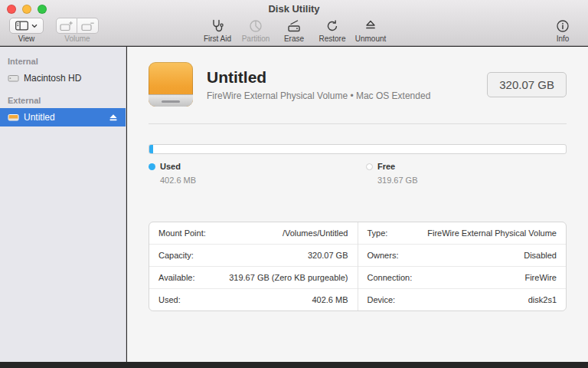 This screenshot has width=588, height=368. What do you see at coordinates (63, 117) in the screenshot?
I see `sidebar-item-untitled: Untitled` at bounding box center [63, 117].